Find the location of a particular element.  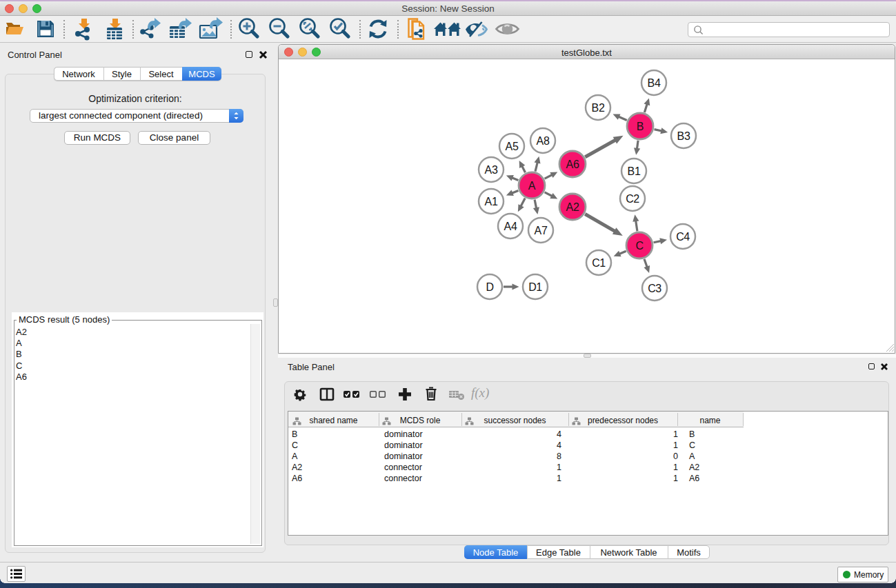

svg-text: D1 is located at coordinates (535, 287).